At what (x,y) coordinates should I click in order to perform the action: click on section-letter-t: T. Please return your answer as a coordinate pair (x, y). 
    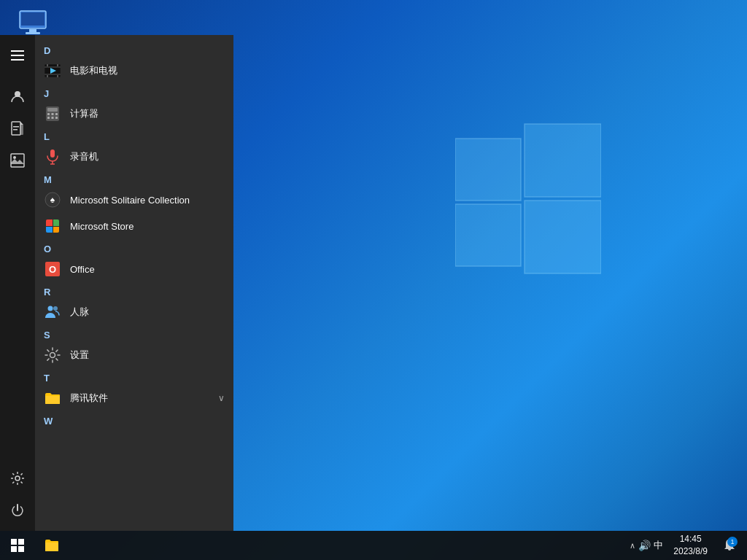
    Looking at the image, I should click on (134, 376).